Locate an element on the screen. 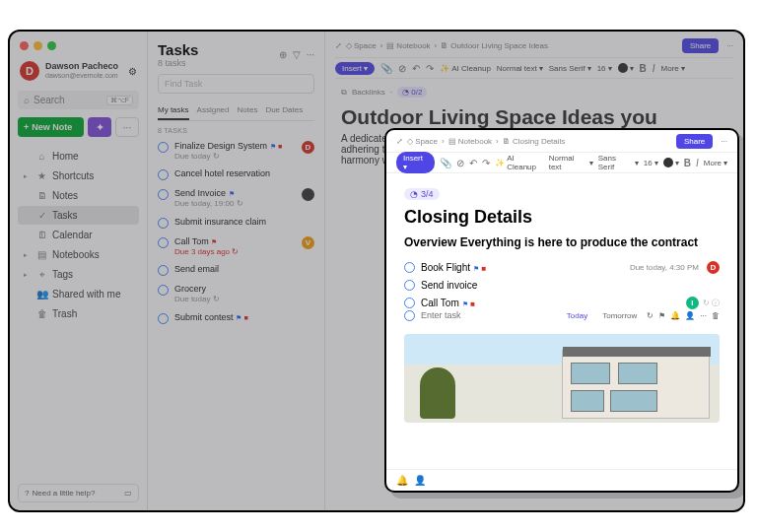 The height and width of the screenshot is (532, 757). task-row: GroceryDue today ↻ is located at coordinates (237, 294).